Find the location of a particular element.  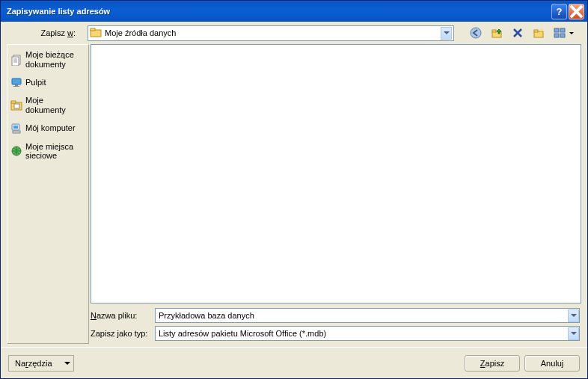

cancel-button: Anuluj is located at coordinates (552, 363).